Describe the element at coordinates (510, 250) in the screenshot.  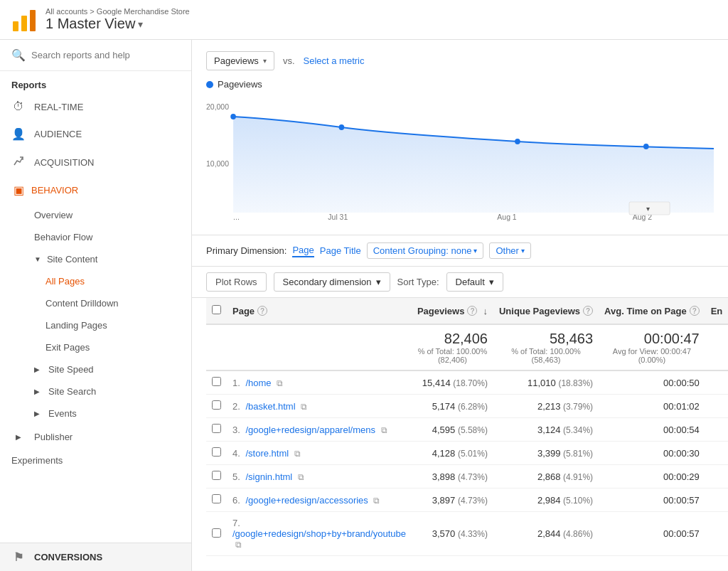
I see `other-dropdown: Other ▾` at that location.